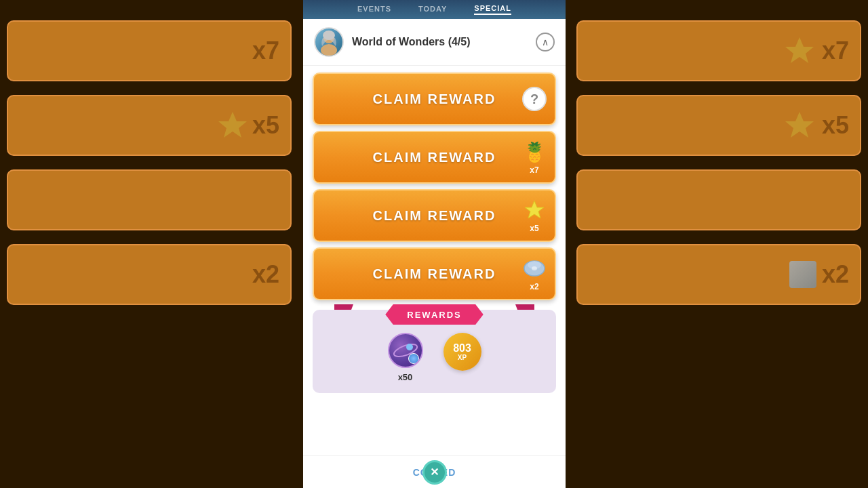  What do you see at coordinates (534, 152) in the screenshot?
I see `pineapple-icon: 🍍` at bounding box center [534, 152].